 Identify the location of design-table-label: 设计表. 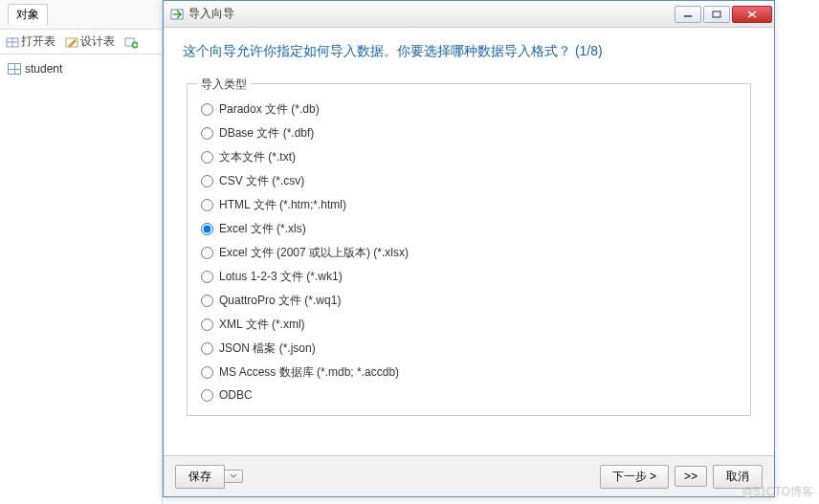
(98, 42).